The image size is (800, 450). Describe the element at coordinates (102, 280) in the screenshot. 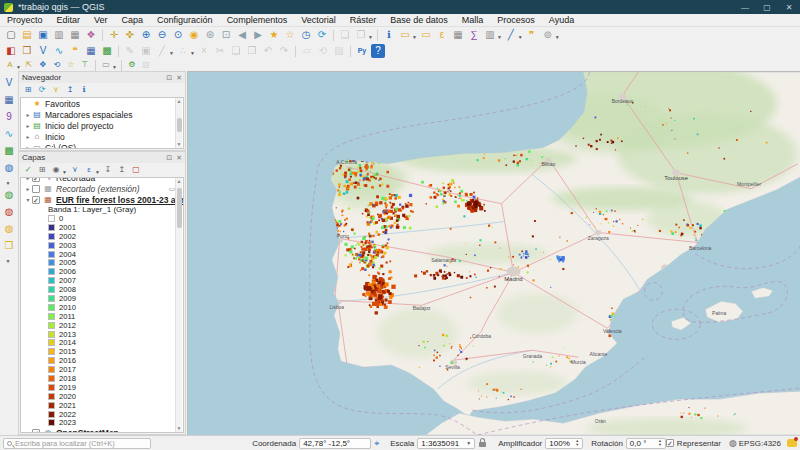

I see `legend-entry-2007: 2007` at that location.